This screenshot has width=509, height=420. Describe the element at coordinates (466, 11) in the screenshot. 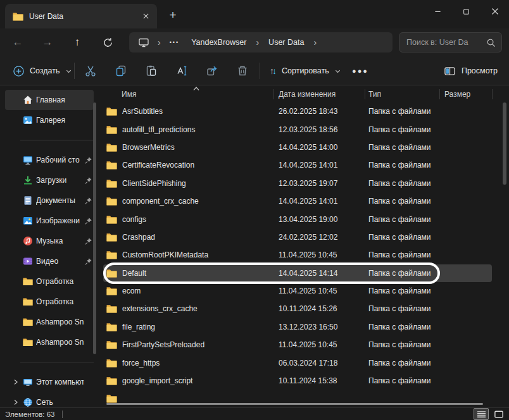

I see `maximize-button` at that location.